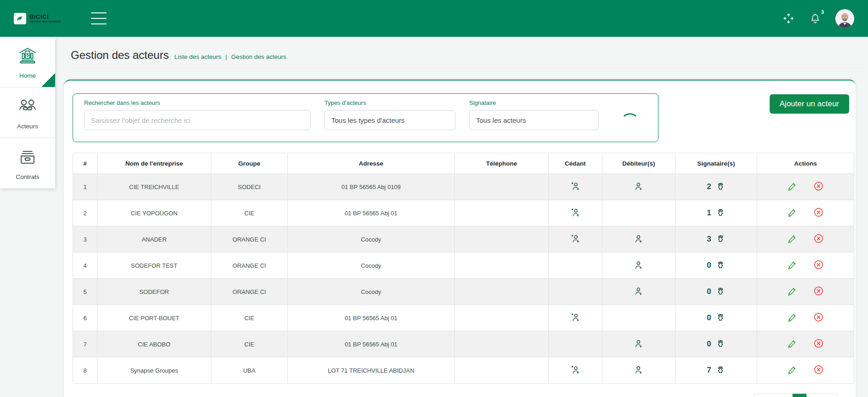 This screenshot has height=397, width=868. I want to click on row-index-cell: 8, so click(85, 371).